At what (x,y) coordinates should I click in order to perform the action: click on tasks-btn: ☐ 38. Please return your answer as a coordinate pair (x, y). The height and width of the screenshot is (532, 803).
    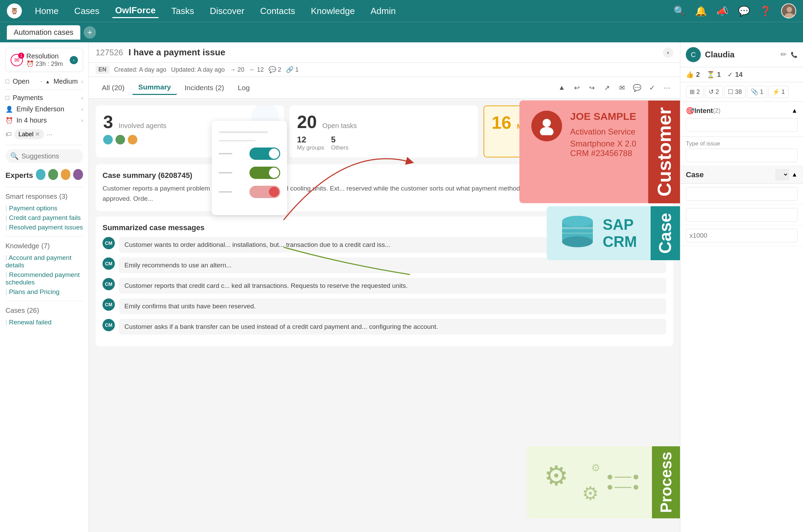
    Looking at the image, I should click on (735, 92).